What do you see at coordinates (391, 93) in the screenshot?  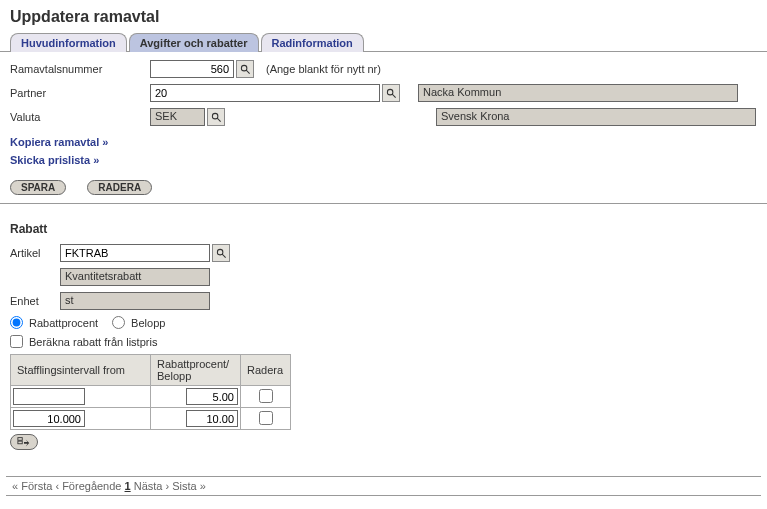 I see `partner-lookup-button` at bounding box center [391, 93].